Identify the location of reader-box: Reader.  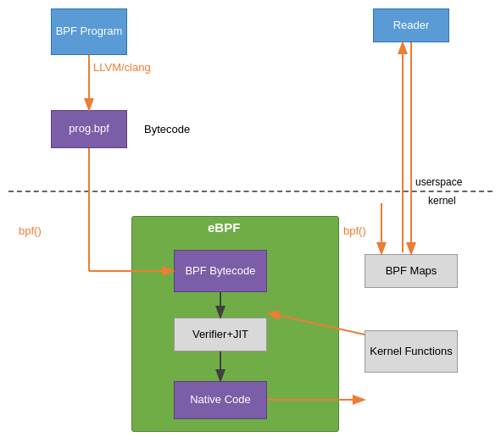
(411, 25).